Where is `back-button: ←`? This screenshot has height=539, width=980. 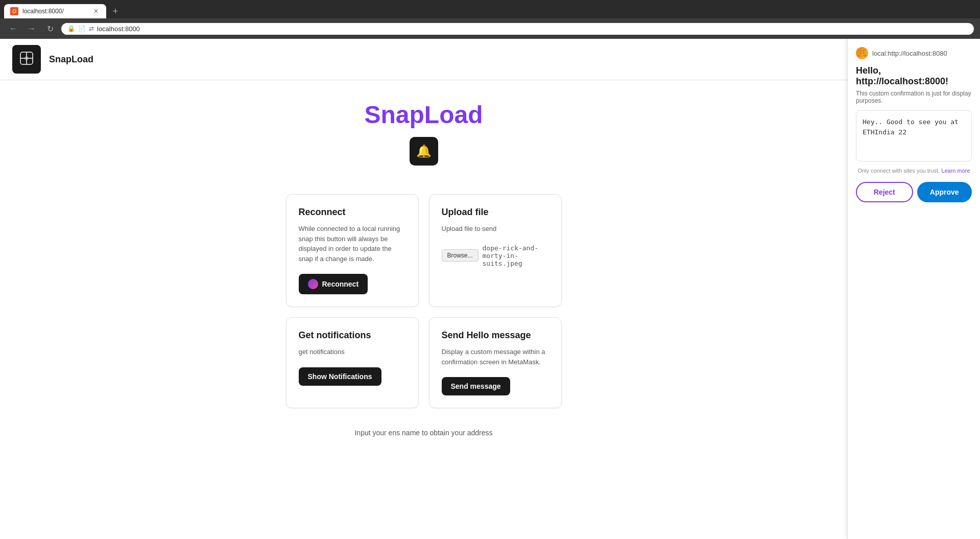
back-button: ← is located at coordinates (13, 29).